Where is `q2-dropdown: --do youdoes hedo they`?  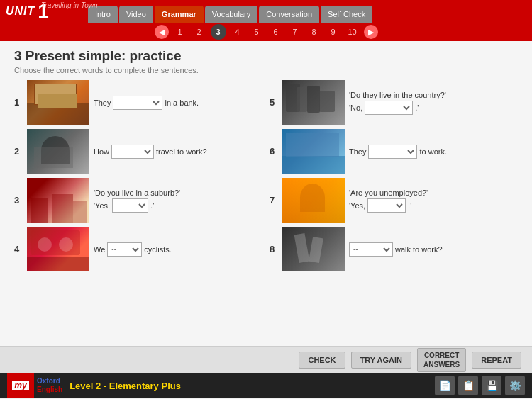
q2-dropdown: --do youdoes hedo they is located at coordinates (133, 152).